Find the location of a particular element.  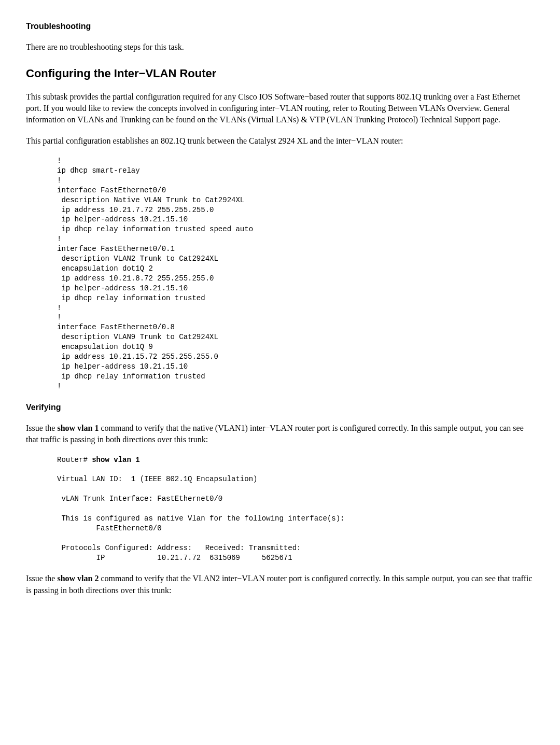

verify-vlan1-a: Issue the is located at coordinates (41, 428).